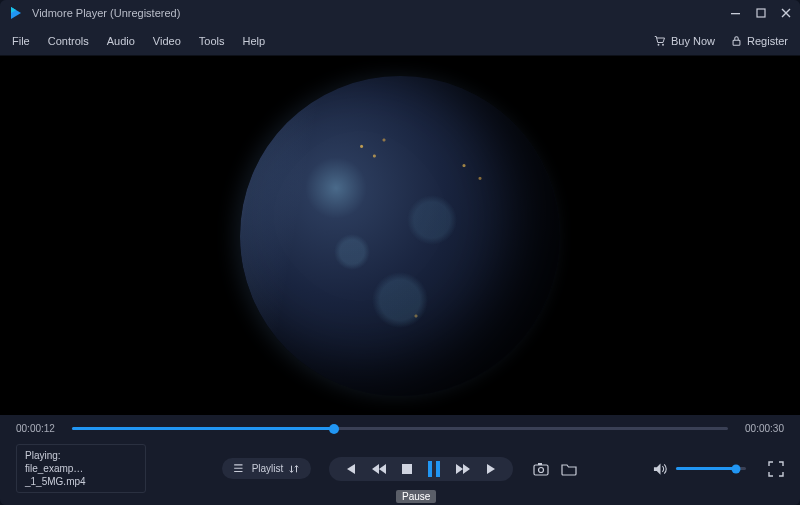  What do you see at coordinates (268, 468) in the screenshot?
I see `playlist-label: Playlist` at bounding box center [268, 468].